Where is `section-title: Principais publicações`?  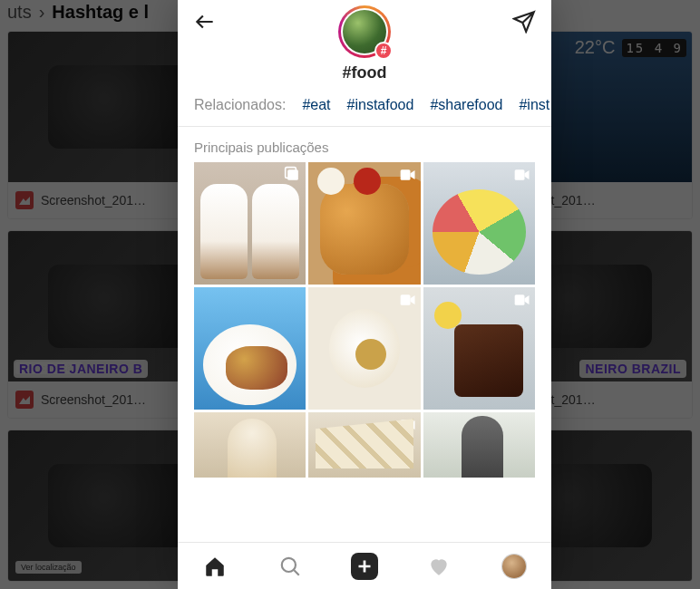
section-title: Principais publicações is located at coordinates (365, 145).